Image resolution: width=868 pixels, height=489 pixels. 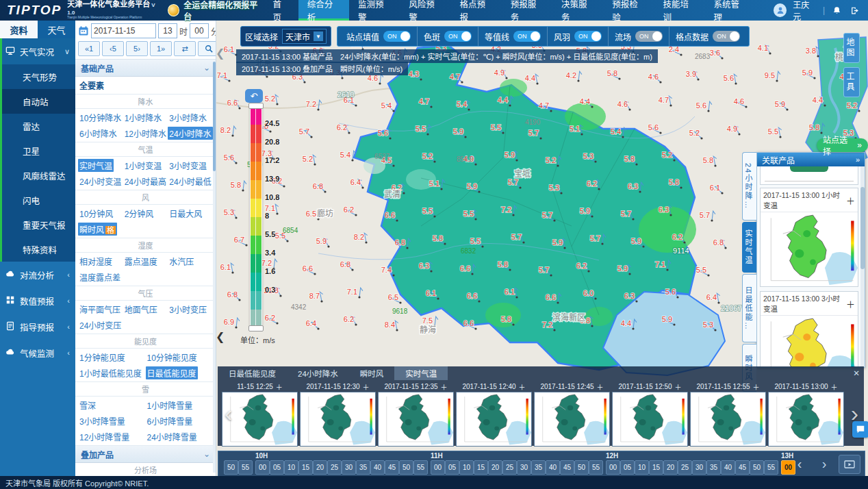 I want to click on product-group-header-叠加产品: 叠加产品⌄, so click(x=145, y=455).